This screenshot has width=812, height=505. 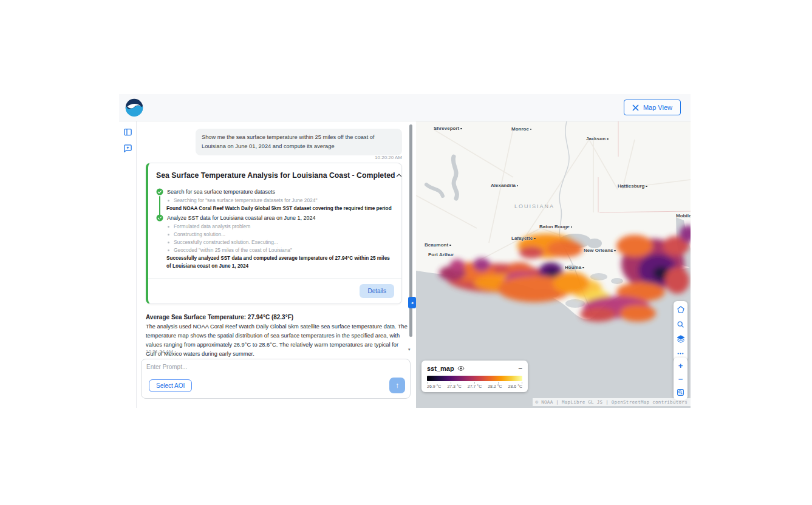 I want to click on map-label: Alexandria, so click(x=504, y=186).